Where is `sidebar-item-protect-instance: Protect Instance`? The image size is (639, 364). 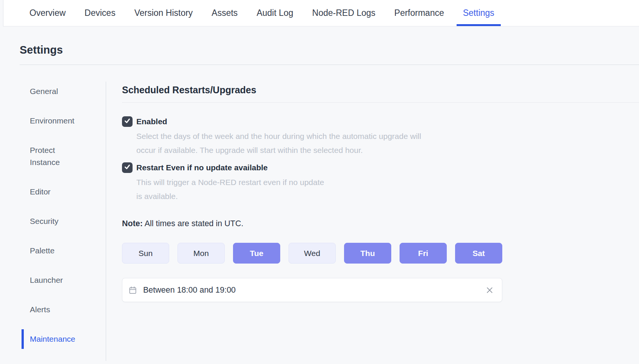 sidebar-item-protect-instance: Protect Instance is located at coordinates (63, 156).